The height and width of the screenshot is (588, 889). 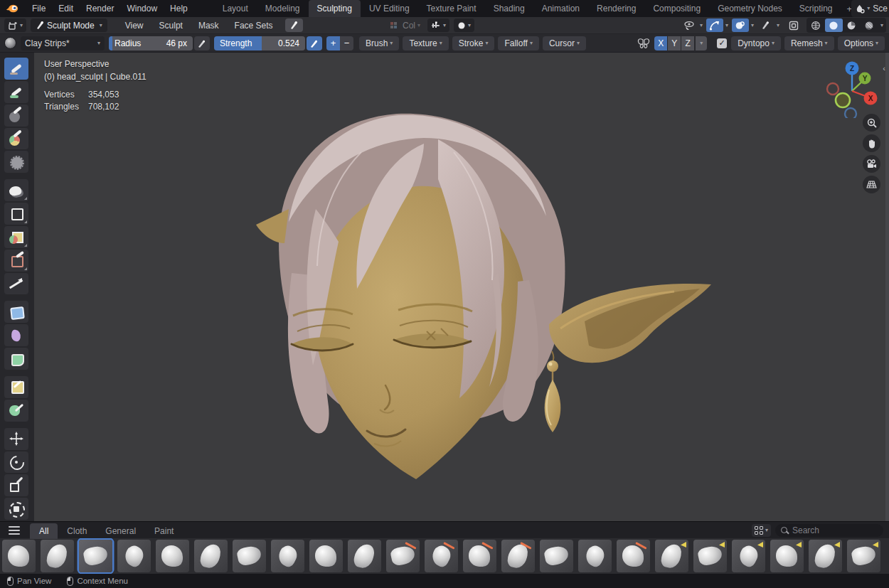 I want to click on box-trim-tool, so click(x=16, y=260).